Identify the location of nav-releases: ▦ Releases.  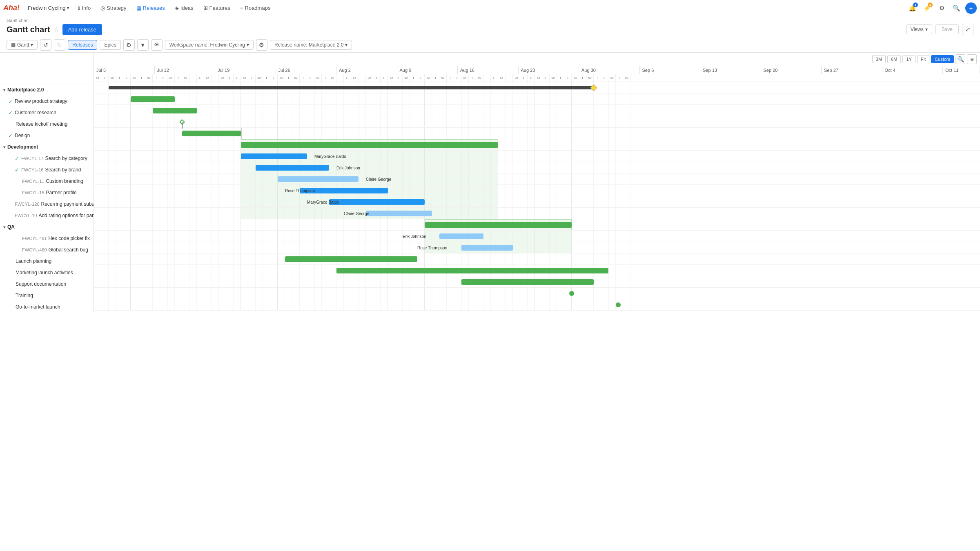
(151, 8).